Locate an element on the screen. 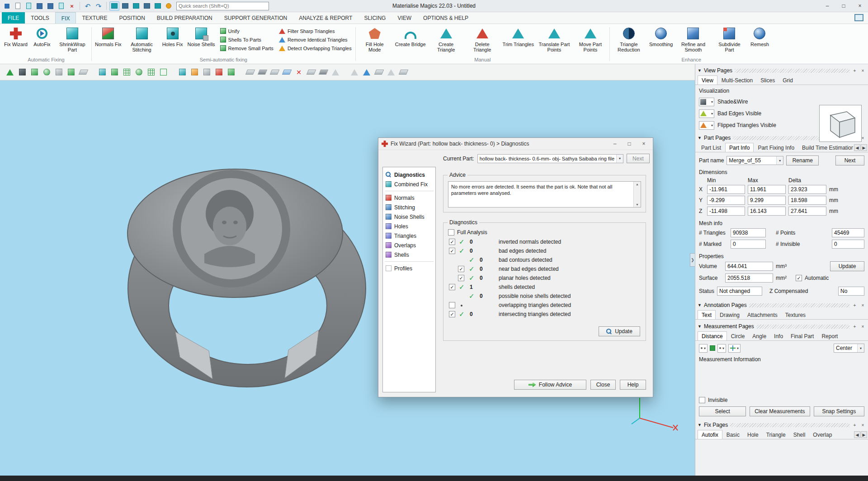 The width and height of the screenshot is (868, 481). tab-texture: TEXTURE is located at coordinates (94, 18).